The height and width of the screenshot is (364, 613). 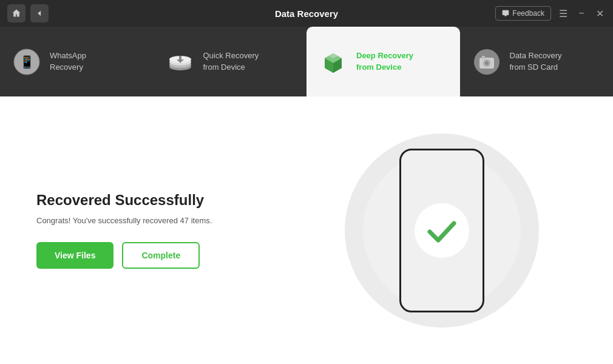 What do you see at coordinates (231, 61) in the screenshot?
I see `tab-quick-recovery-label: Quick Recoveryfrom Device` at bounding box center [231, 61].